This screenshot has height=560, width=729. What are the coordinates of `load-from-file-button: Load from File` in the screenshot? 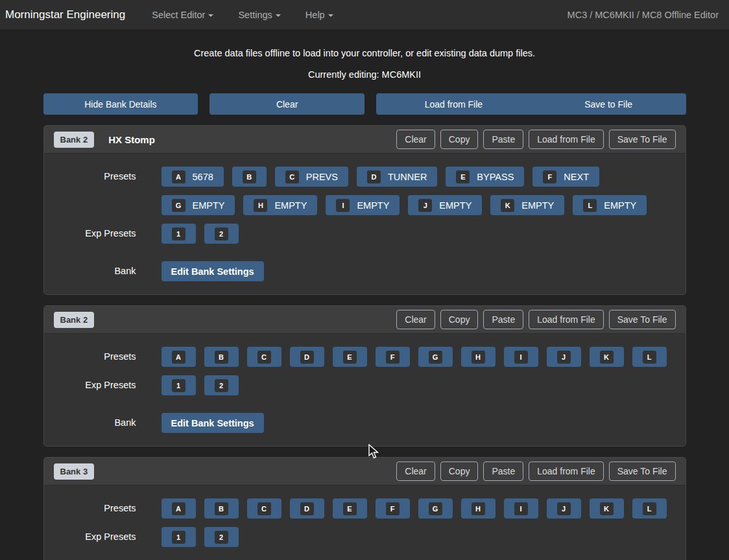 It's located at (454, 104).